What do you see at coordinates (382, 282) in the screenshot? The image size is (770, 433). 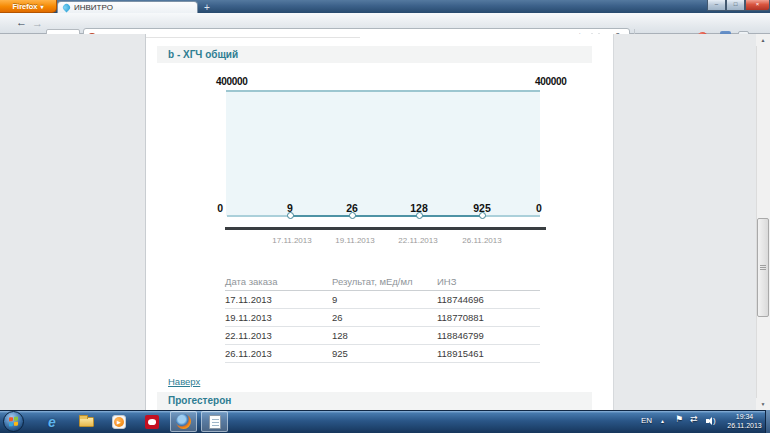 I see `table-header-result: Результат, мЕд/мл` at bounding box center [382, 282].